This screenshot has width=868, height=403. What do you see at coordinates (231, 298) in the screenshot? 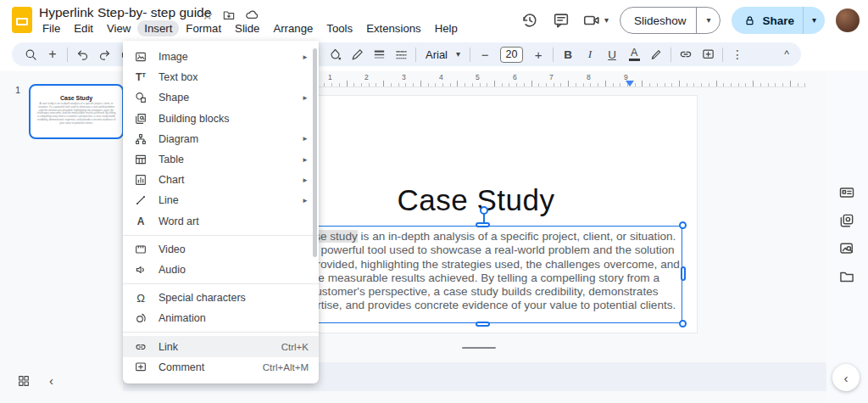
I see `menu-item-label: Special characters` at bounding box center [231, 298].